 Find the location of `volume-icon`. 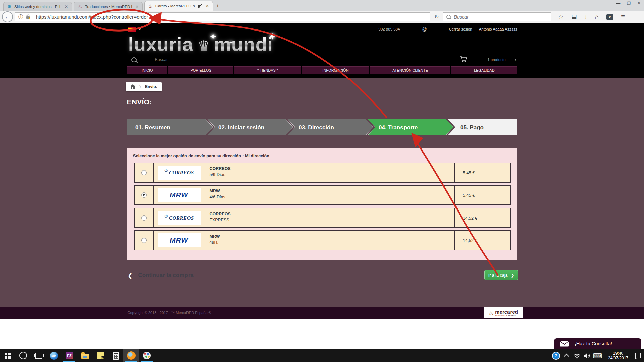

volume-icon is located at coordinates (587, 356).